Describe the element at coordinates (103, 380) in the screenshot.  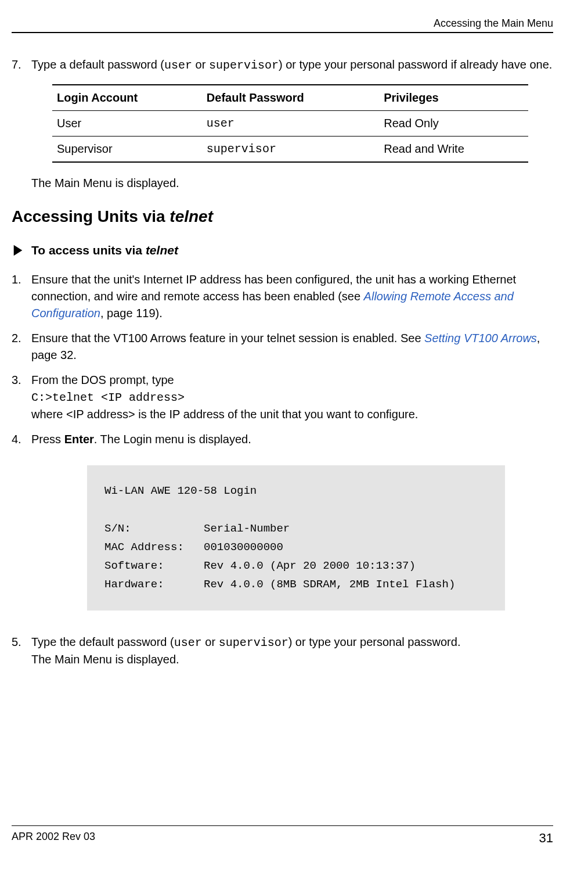
I see `text: From the DOS prompt, type` at that location.